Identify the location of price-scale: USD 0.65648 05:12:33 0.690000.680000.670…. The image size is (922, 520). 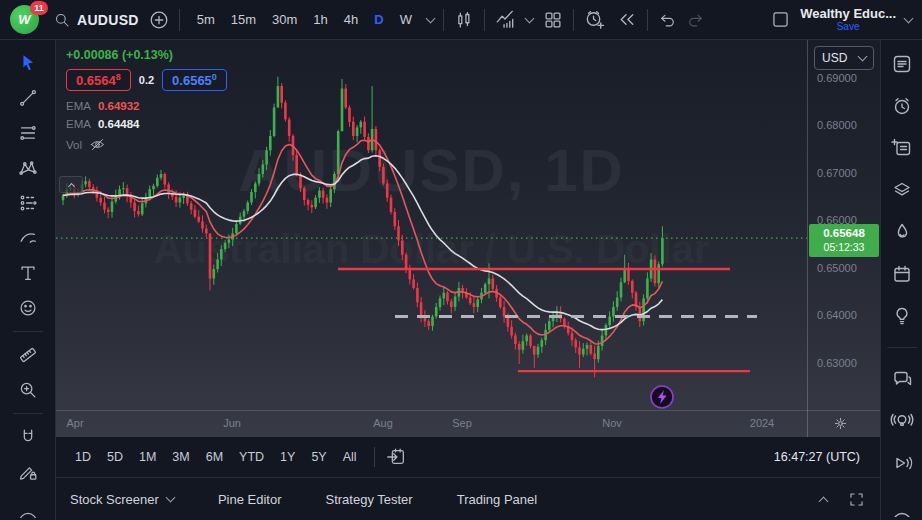
(844, 238).